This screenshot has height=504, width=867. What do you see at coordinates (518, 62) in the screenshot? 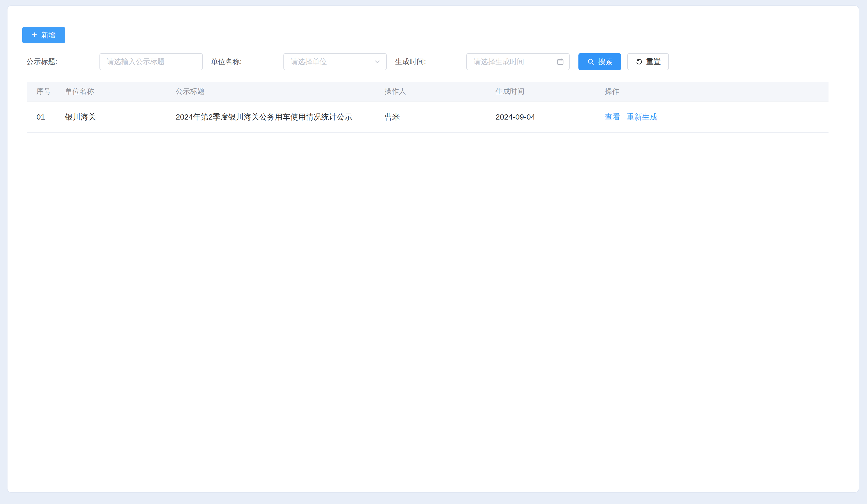
I see `time-filter-field` at bounding box center [518, 62].